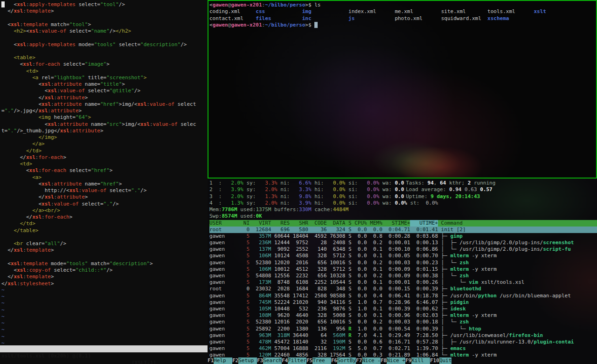 The width and height of the screenshot is (597, 364). What do you see at coordinates (359, 361) in the screenshot?
I see `fkey-f7: F7` at bounding box center [359, 361].